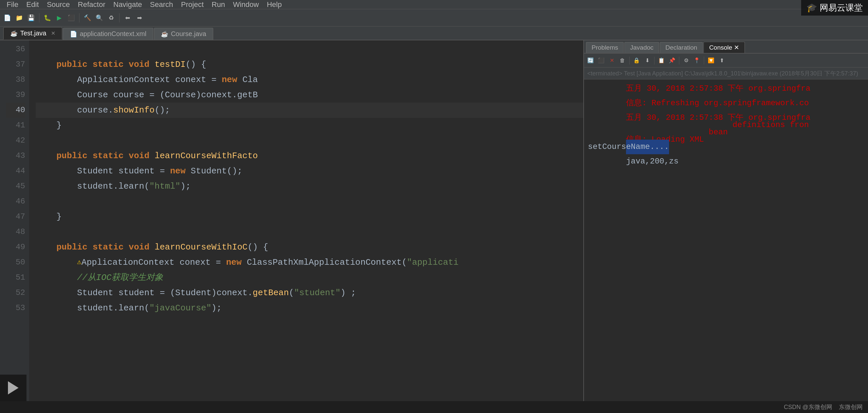 The width and height of the screenshot is (868, 413). What do you see at coordinates (622, 61) in the screenshot?
I see `console-remove-btn: 🗑` at bounding box center [622, 61].